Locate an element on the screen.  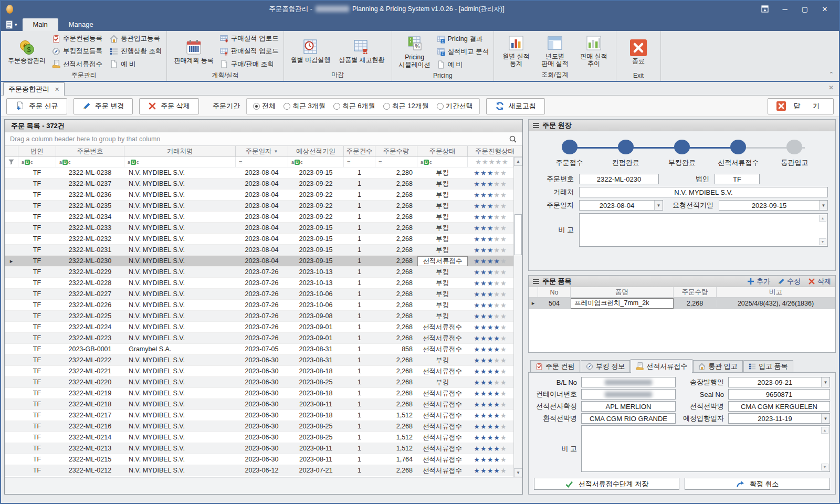
close-button: ✕ is located at coordinates (825, 9).